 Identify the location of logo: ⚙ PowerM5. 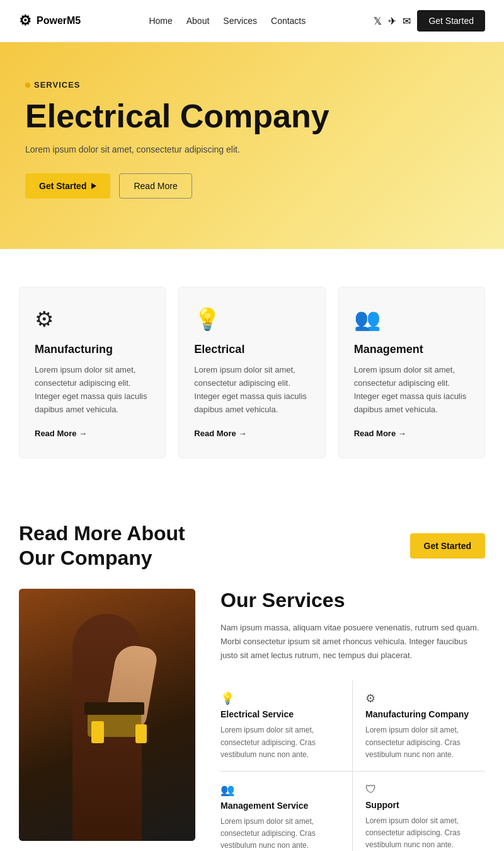
(50, 21).